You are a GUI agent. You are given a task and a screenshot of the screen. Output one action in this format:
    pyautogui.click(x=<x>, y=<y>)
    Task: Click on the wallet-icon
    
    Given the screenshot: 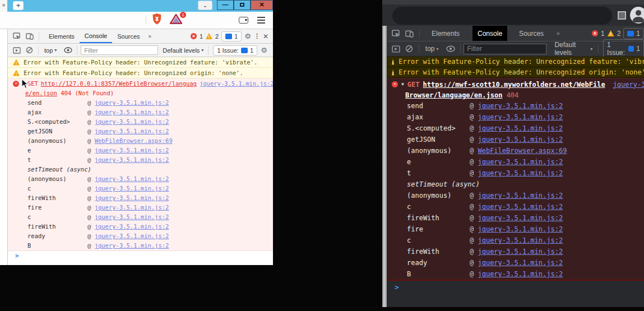 What is the action you would take?
    pyautogui.click(x=243, y=20)
    